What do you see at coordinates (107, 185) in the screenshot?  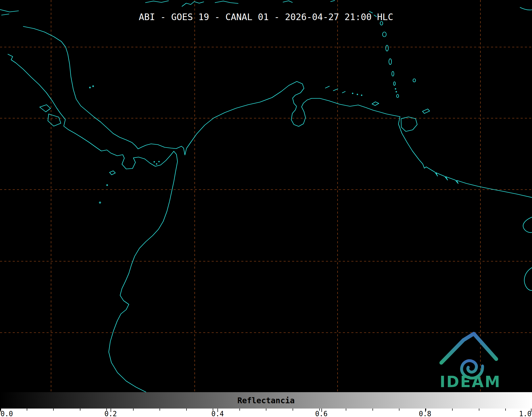 I see `island-providencia` at bounding box center [107, 185].